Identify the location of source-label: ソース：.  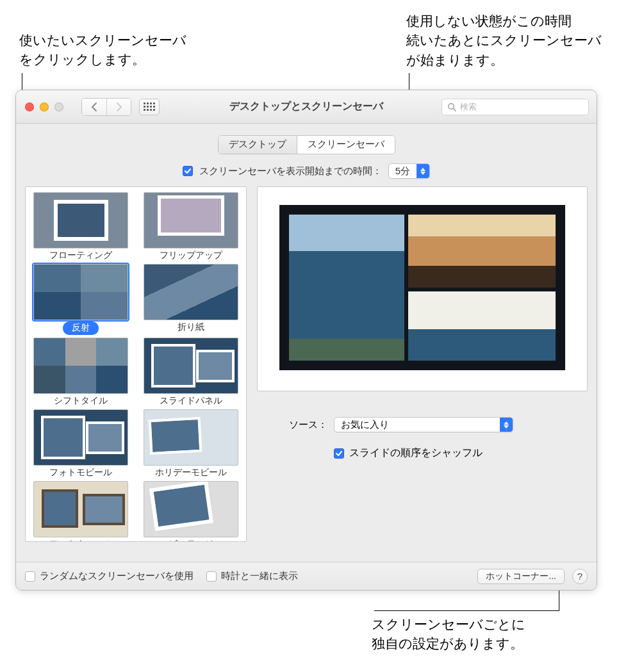
(305, 425).